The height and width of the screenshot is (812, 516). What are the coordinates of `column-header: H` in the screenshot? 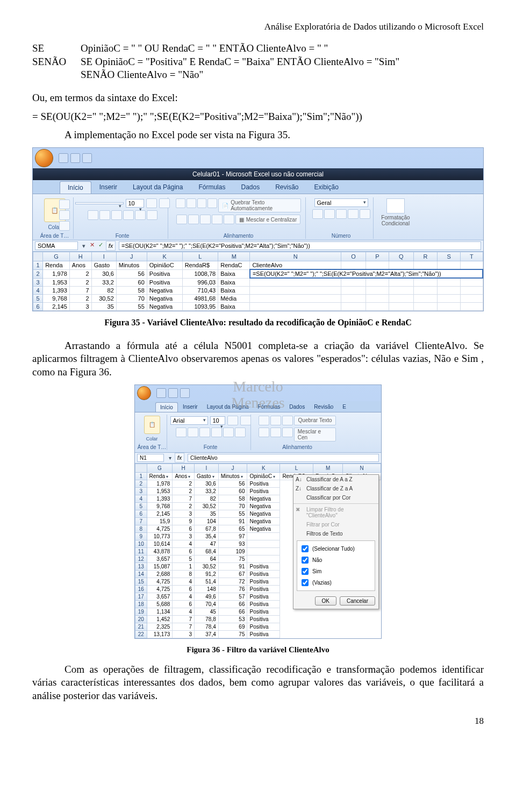 It's located at (81, 257).